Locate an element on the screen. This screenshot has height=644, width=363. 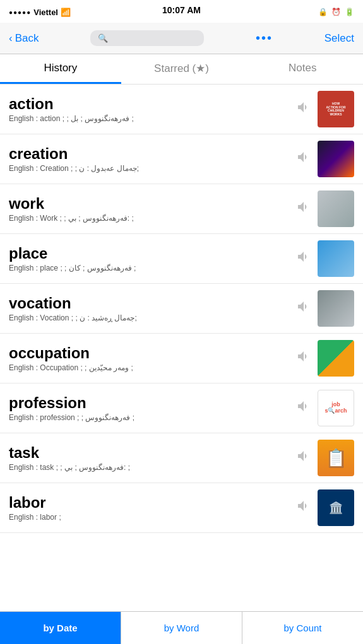
list-item: occupation English : Occupation ; ; ومەر… is located at coordinates (182, 358).